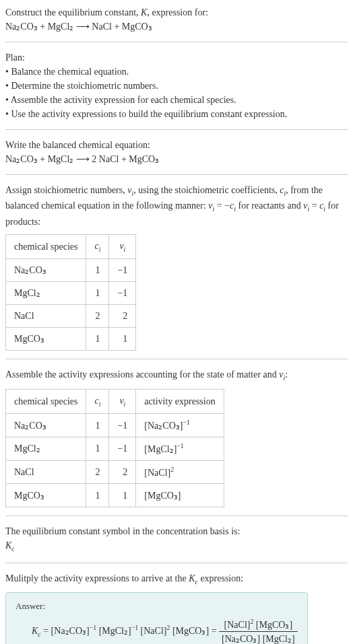 This screenshot has height=644, width=353. Describe the element at coordinates (71, 293) in the screenshot. I see `table-row: MgCl₂ 1 −1` at that location.